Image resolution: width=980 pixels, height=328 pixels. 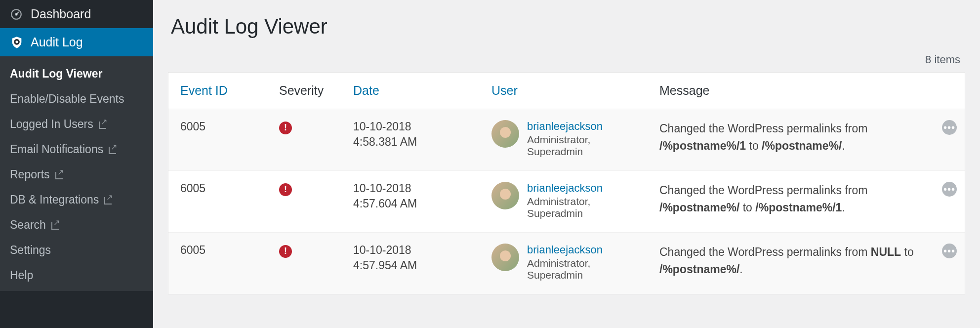 I want to click on col-event-id: Event ID, so click(x=218, y=91).